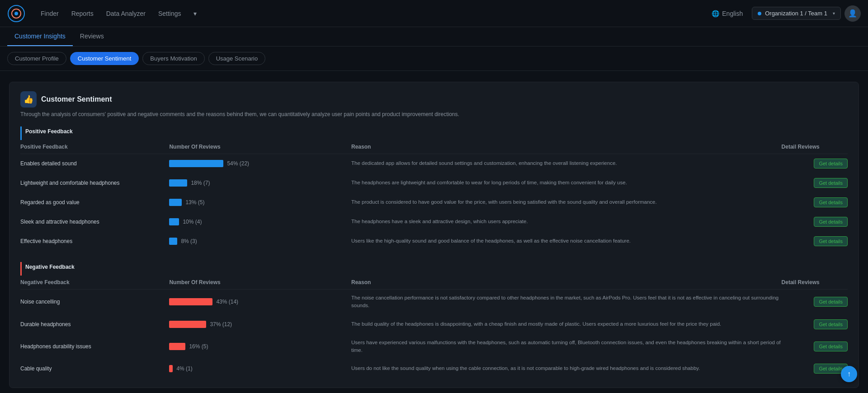 The image size is (868, 393). I want to click on positive-bar-cell: 13% (5), so click(260, 202).